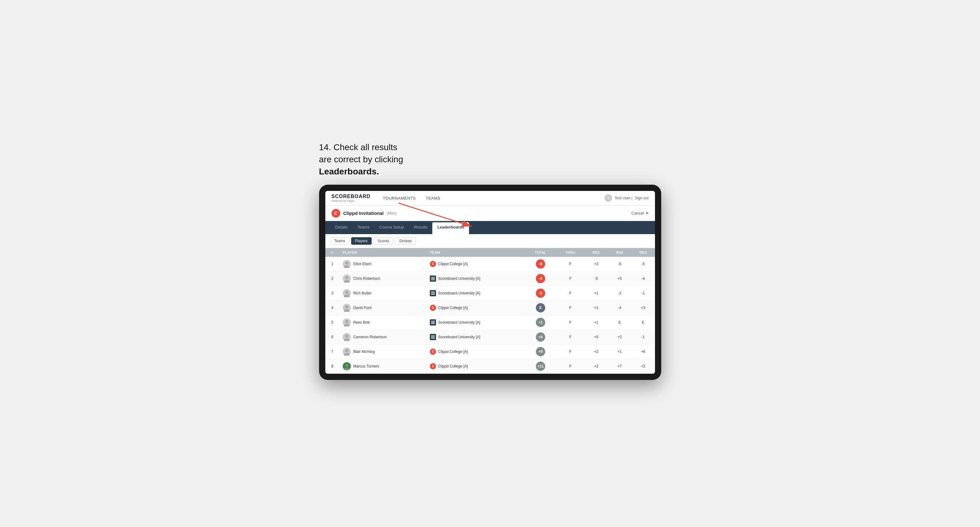 This screenshot has width=980, height=527. I want to click on cell-rd1: +1, so click(596, 293).